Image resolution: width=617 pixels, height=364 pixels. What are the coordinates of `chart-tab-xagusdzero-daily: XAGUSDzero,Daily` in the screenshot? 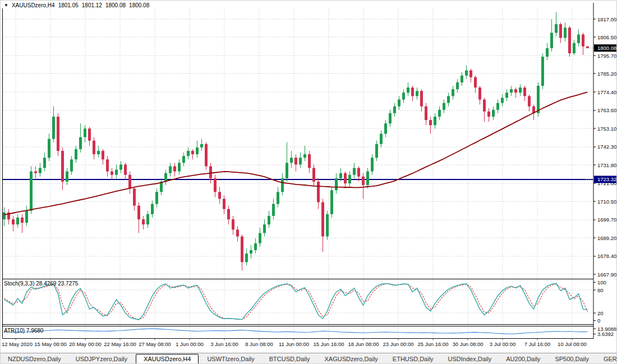 It's located at (351, 359).